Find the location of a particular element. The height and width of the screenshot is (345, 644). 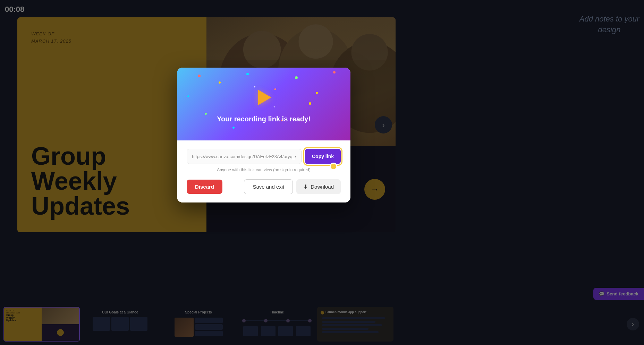

copy-link-button: Copy link is located at coordinates (323, 156).